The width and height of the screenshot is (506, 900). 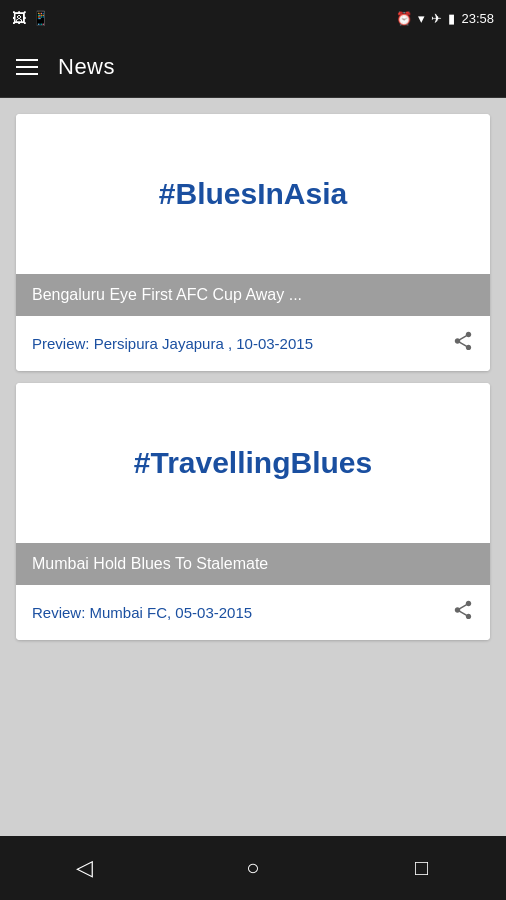 What do you see at coordinates (86, 67) in the screenshot?
I see `app-title: News` at bounding box center [86, 67].